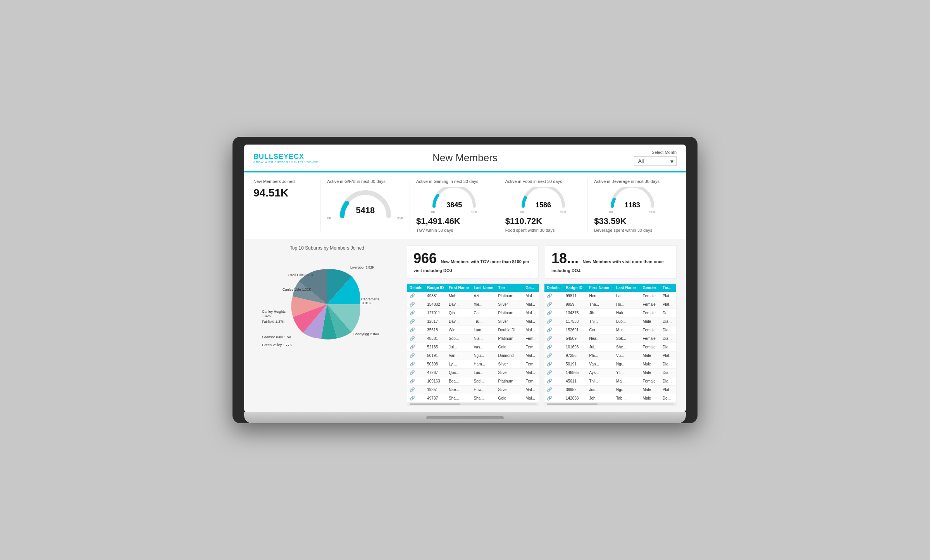  Describe the element at coordinates (459, 355) in the screenshot. I see `cell-first-name: Van...` at that location.